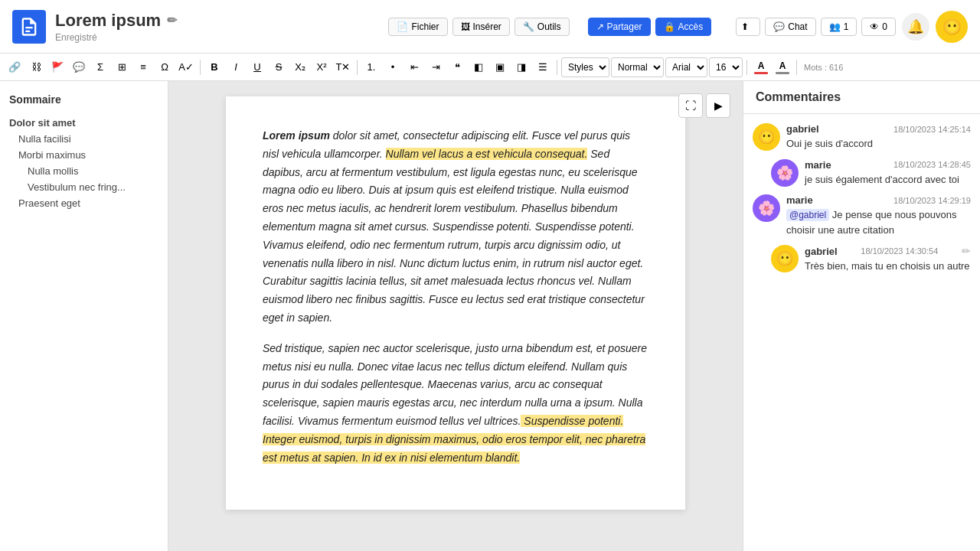  Describe the element at coordinates (684, 27) in the screenshot. I see `acces-button: 🔒 Accès` at that location.